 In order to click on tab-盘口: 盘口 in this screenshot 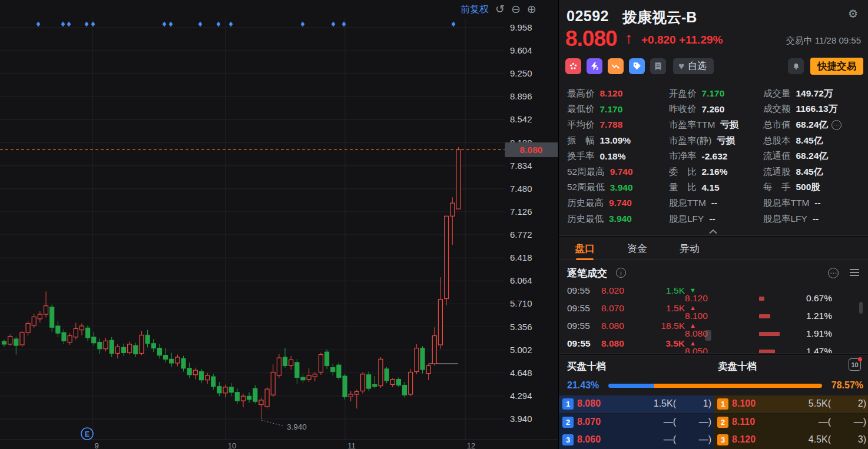, I will do `click(585, 249)`.